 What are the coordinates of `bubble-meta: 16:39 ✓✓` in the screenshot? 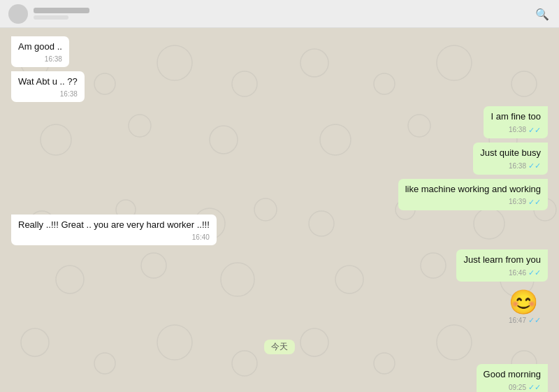 It's located at (473, 203).